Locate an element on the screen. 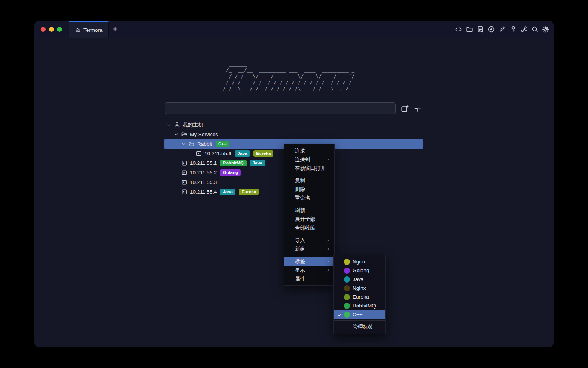 The image size is (588, 368). menu-item-label: 删除 is located at coordinates (300, 189).